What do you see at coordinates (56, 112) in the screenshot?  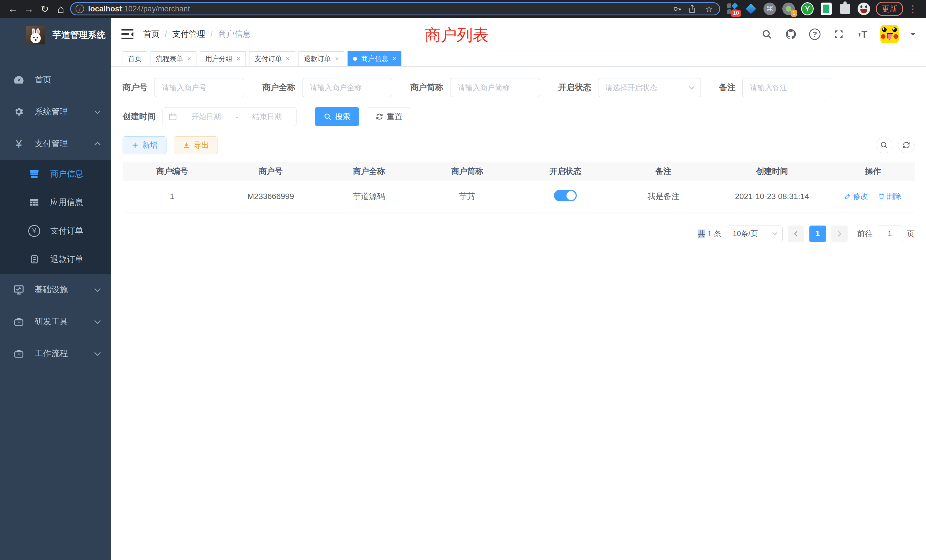 I see `sidebar-item-system: 系统管理` at bounding box center [56, 112].